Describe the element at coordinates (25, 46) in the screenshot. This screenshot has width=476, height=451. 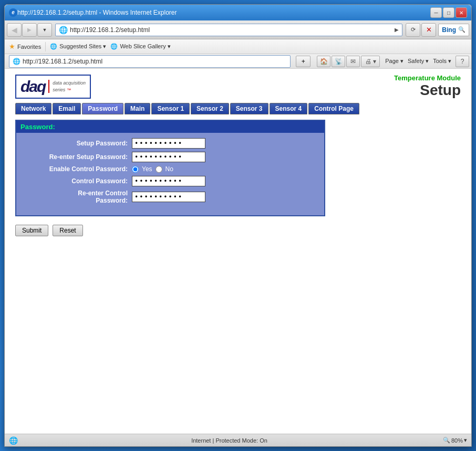
I see `favorites-button: ★ Favorites` at that location.